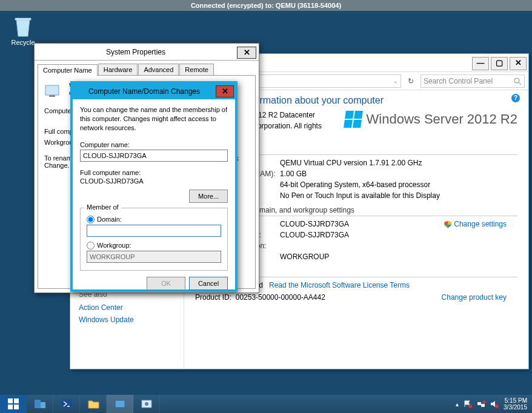 Image resolution: width=532 pixels, height=413 pixels. I want to click on taskbar-clock: 5:15 PM 3/3/2015, so click(515, 404).